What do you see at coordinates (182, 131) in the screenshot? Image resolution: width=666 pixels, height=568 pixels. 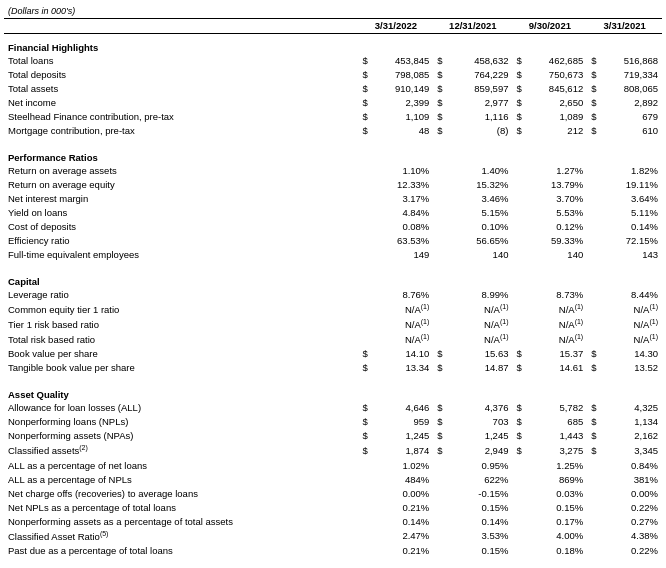 I see `row-label: Mortgage contribution, pre-tax` at bounding box center [182, 131].